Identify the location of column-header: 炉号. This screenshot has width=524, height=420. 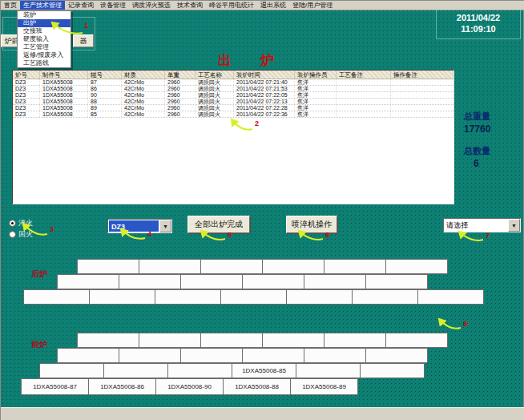
(26, 75).